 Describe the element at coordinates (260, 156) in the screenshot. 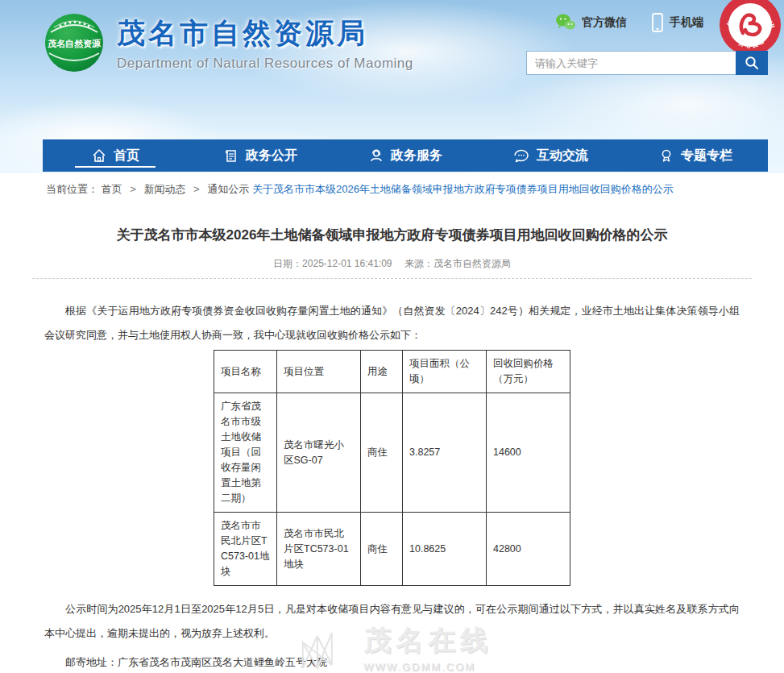

I see `nav-item-gov-disclosure: 政务公开` at that location.